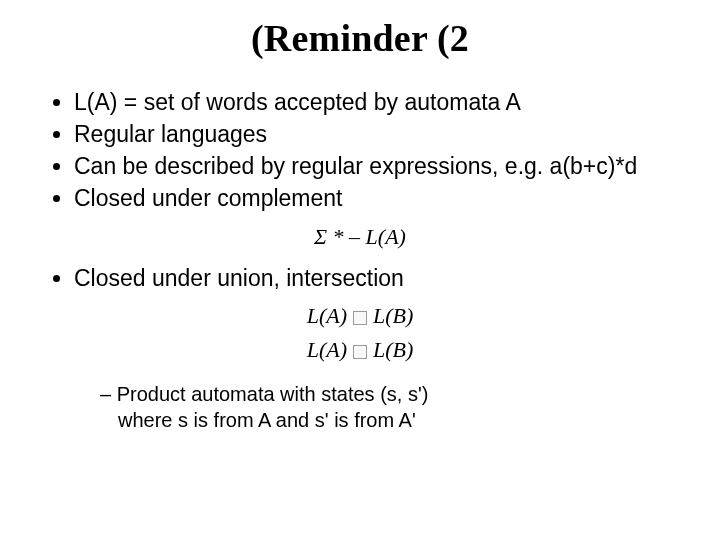  What do you see at coordinates (395, 407) in the screenshot?
I see `list-item: Product automata with states (s, s') whe…` at bounding box center [395, 407].